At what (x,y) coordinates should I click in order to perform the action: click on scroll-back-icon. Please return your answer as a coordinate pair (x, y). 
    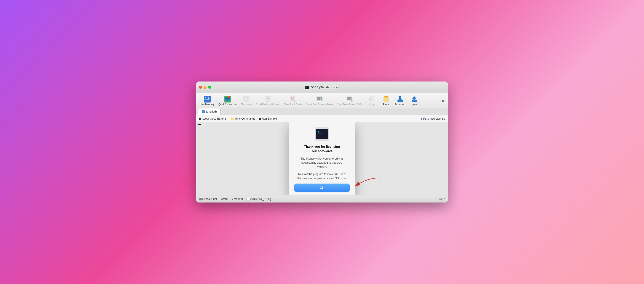
    Looking at the image, I should click on (268, 99).